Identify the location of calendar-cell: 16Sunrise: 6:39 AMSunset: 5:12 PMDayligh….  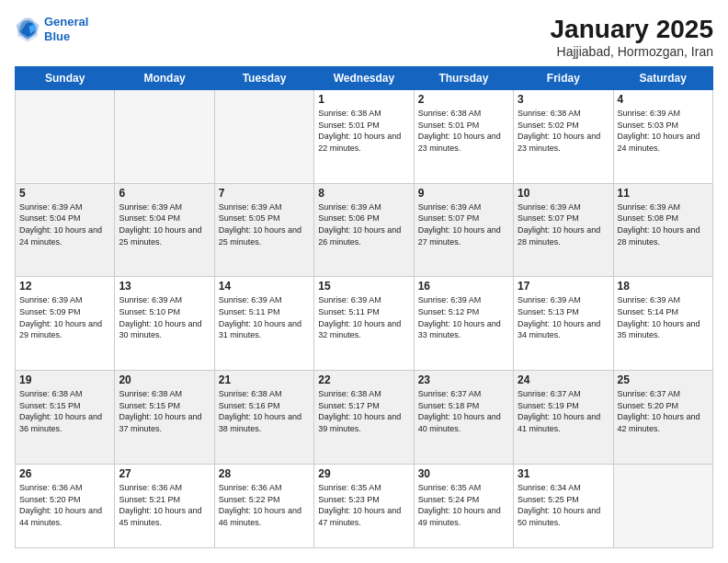
(463, 324).